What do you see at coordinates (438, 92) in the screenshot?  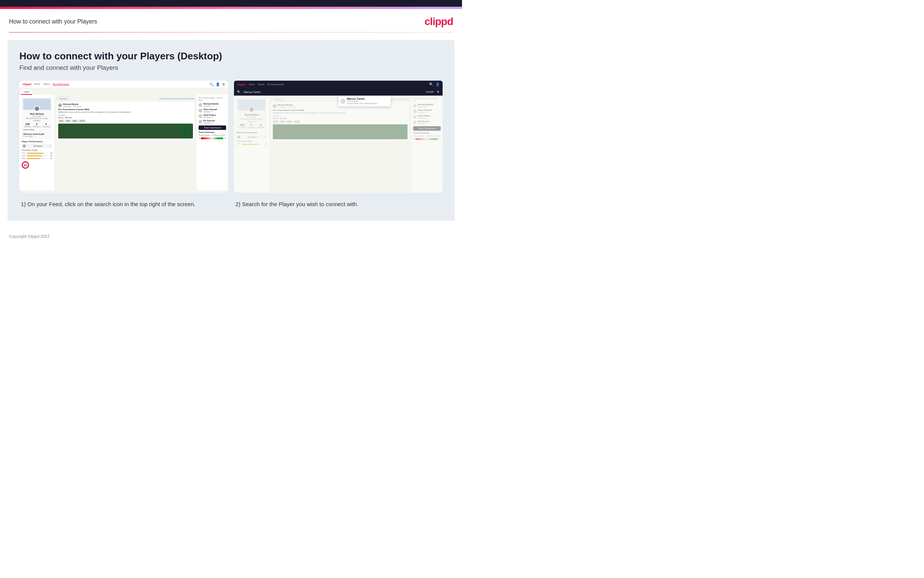 I see `mini-search-close-btn: ✕` at bounding box center [438, 92].